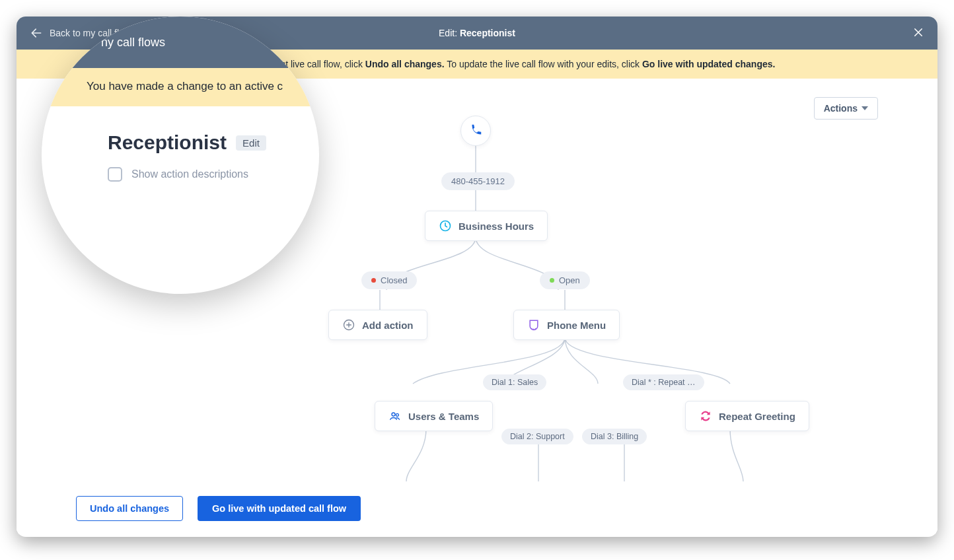 The width and height of the screenshot is (954, 560). Describe the element at coordinates (477, 510) in the screenshot. I see `footer-bar: Undo all changes Go live with updated ca…` at that location.